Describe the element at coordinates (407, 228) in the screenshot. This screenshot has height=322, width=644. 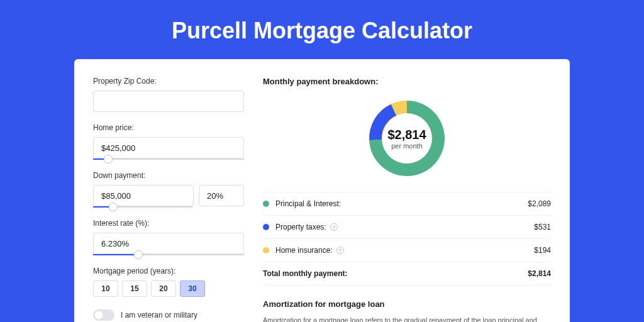
I see `legend-row: Property taxes:?$531` at that location.